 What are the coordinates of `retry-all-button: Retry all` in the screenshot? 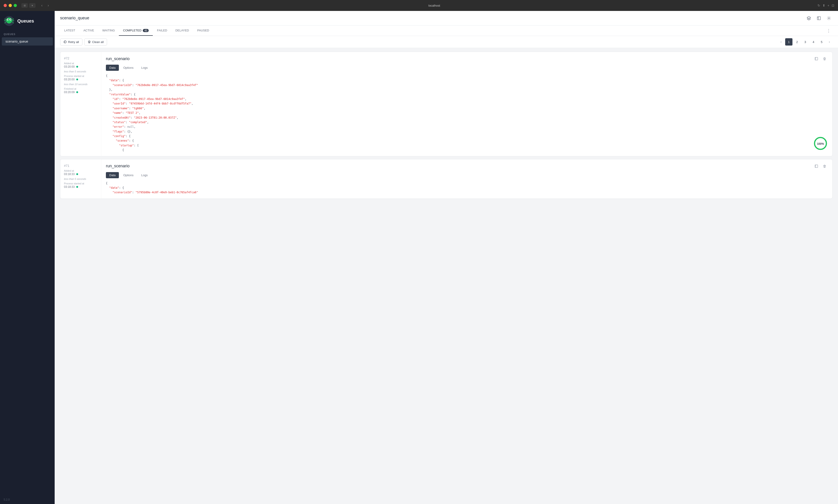 It's located at (71, 42).